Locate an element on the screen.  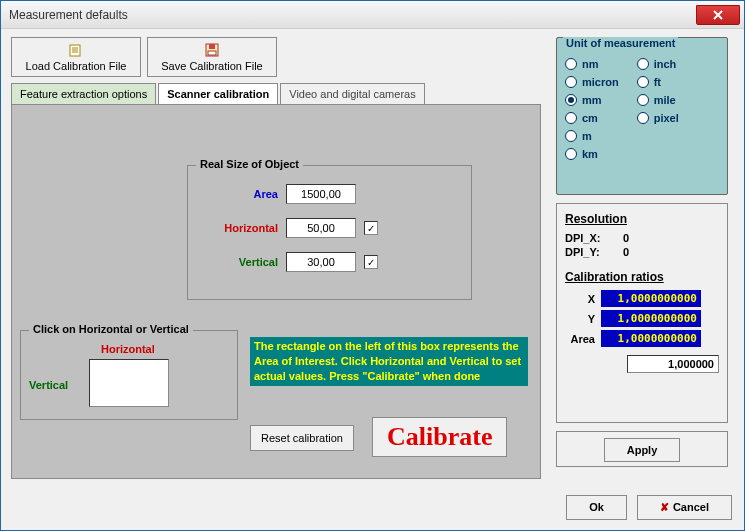
tab-feature-extraction: Feature extraction options is located at coordinates (84, 94).